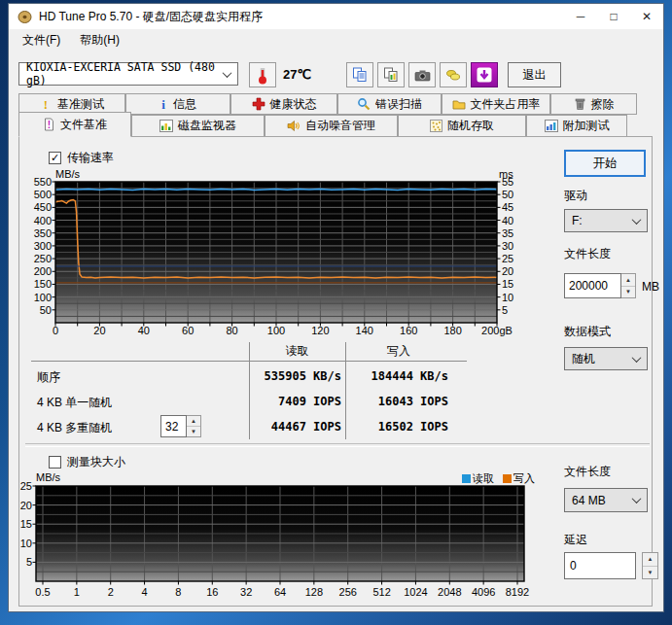 The image size is (672, 625). I want to click on results-table: 读取写入顺序535905 KB/s184444 KB/s4 KB 单一随机740…, so click(249, 391).